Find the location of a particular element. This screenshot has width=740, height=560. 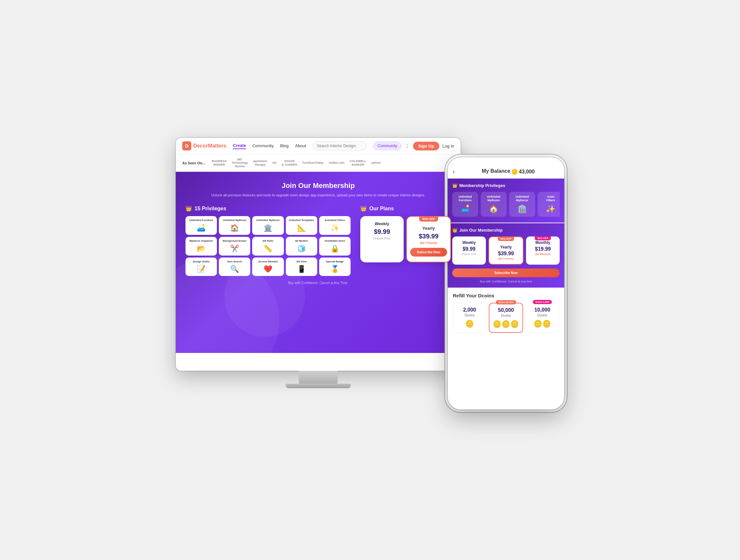

privilege-access-wishlist: Access Wishlist ❤️ is located at coordinates (268, 267).